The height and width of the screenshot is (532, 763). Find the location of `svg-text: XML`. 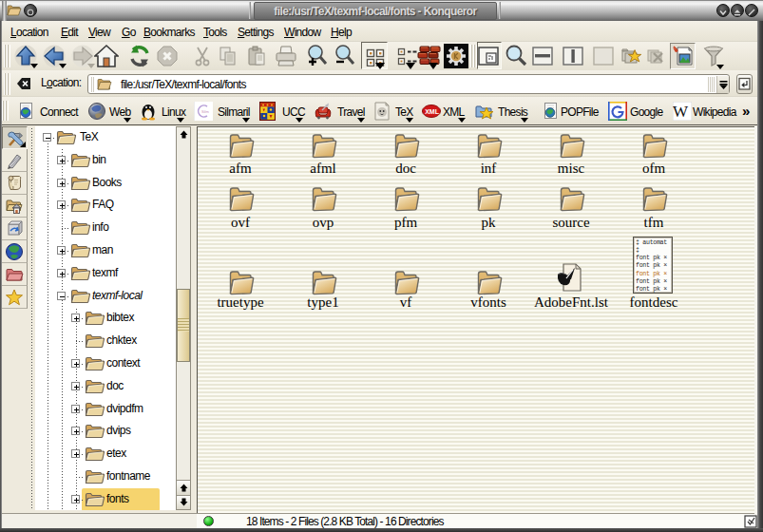

svg-text: XML is located at coordinates (432, 112).